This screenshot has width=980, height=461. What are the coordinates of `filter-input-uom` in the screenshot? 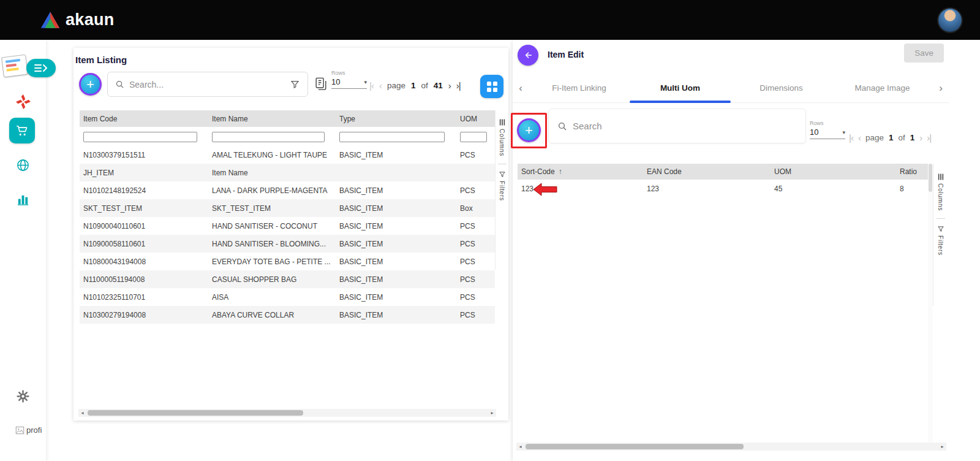 It's located at (473, 137).